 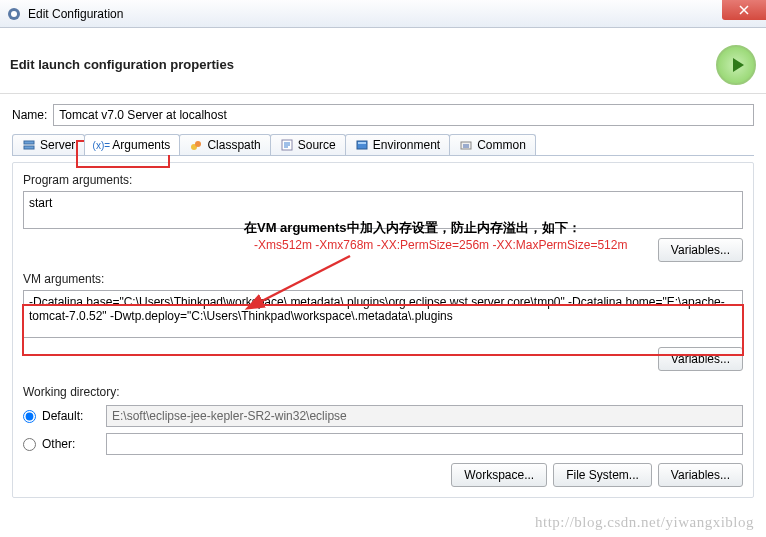 I want to click on tab-common-label: Common, so click(x=502, y=145).